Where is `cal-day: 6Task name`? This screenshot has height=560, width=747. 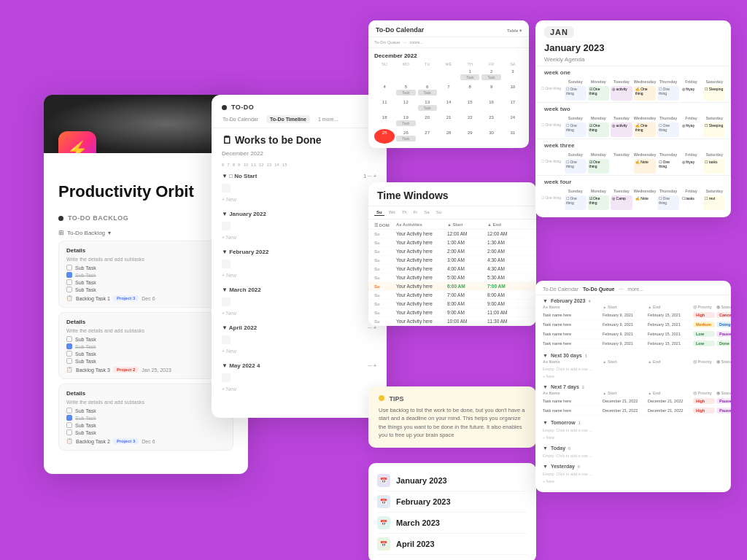 cal-day: 6Task name is located at coordinates (427, 90).